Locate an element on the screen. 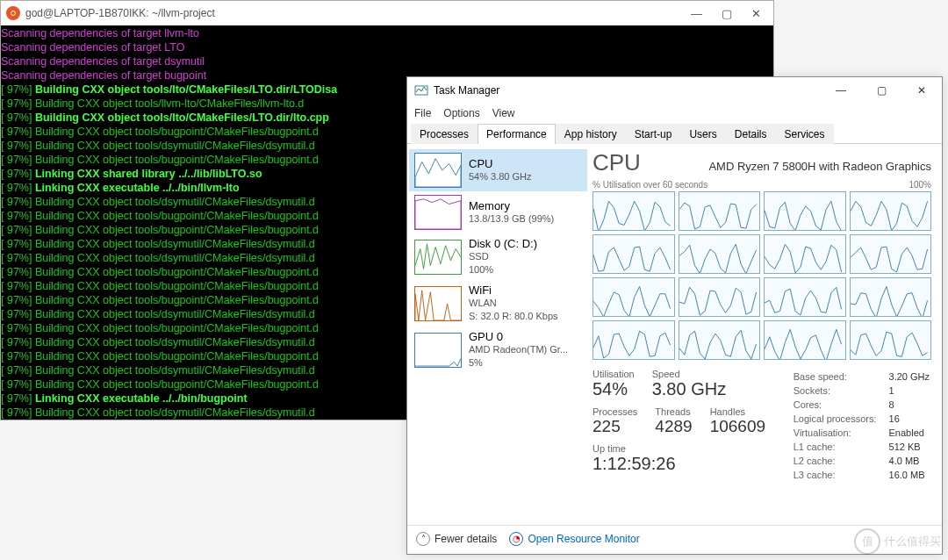 The height and width of the screenshot is (560, 948). chevron-up-icon: ˄ is located at coordinates (423, 539).